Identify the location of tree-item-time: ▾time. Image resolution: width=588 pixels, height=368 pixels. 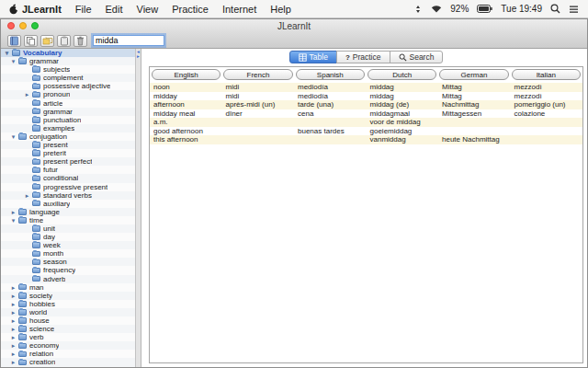
(68, 221).